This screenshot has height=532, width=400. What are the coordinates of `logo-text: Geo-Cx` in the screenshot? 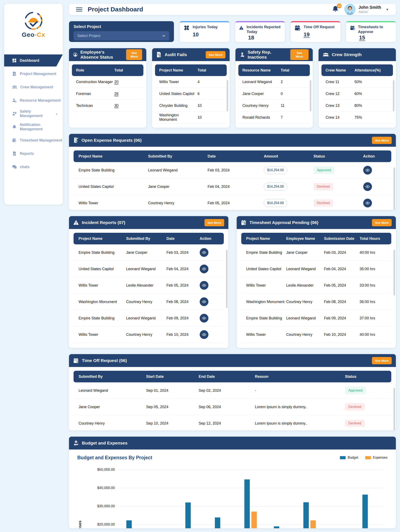 It's located at (34, 35).